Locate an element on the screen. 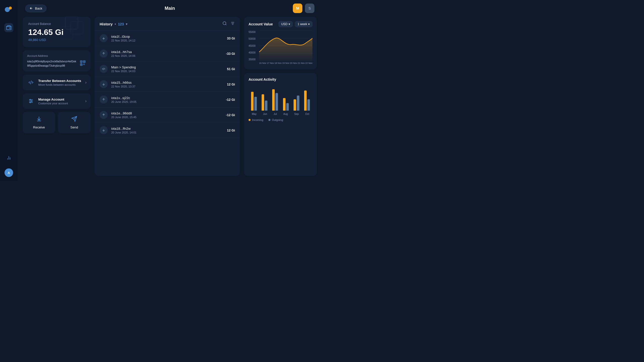 The image size is (644, 362). avatar-s: S is located at coordinates (310, 8).